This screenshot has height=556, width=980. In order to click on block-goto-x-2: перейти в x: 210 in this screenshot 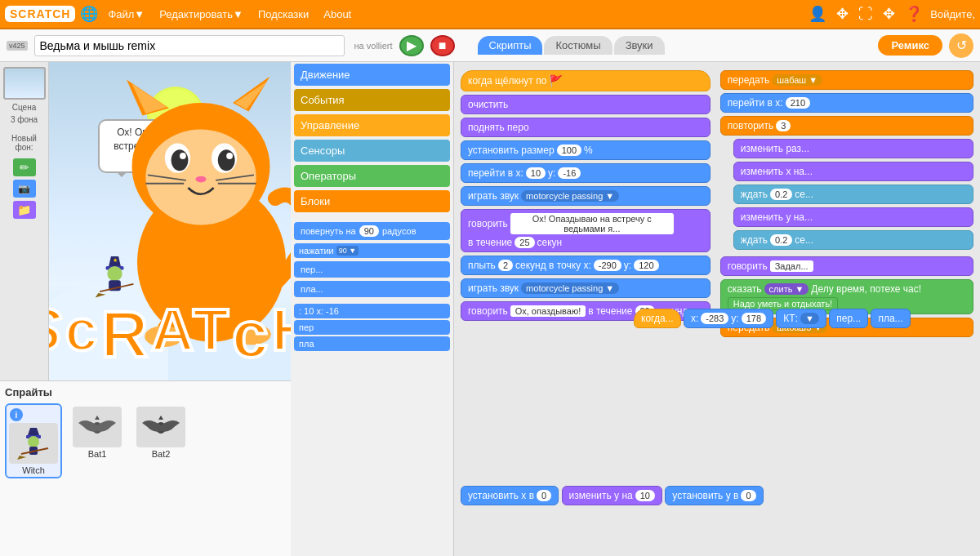, I will do `click(847, 103)`.